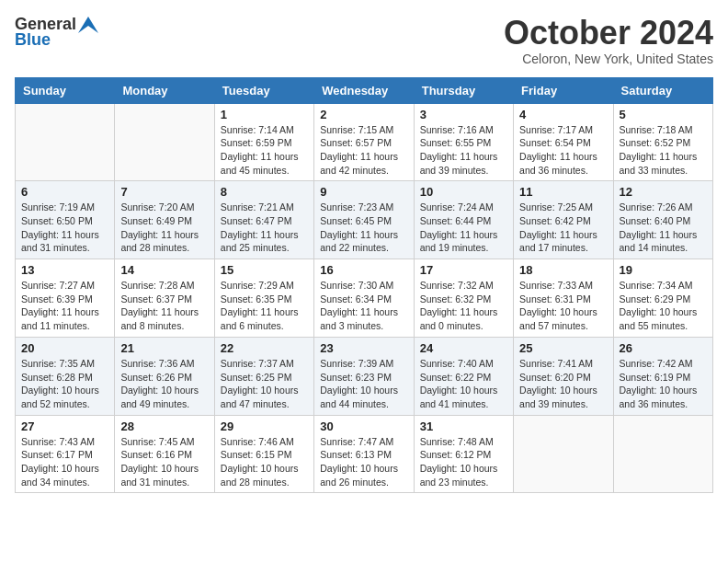  Describe the element at coordinates (64, 305) in the screenshot. I see `cell-info: Sunrise: 7:27 AMSunset: 6:39 PMDaylight:…` at that location.